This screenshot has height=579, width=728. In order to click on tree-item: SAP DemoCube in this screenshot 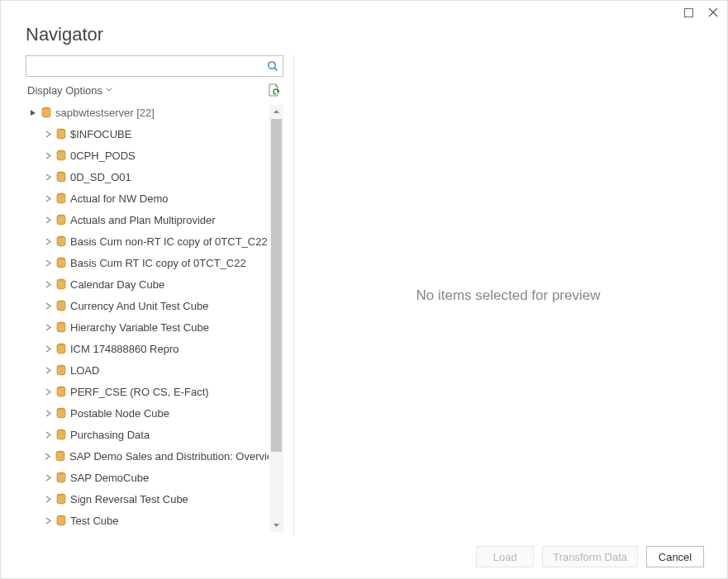, I will do `click(147, 477)`.